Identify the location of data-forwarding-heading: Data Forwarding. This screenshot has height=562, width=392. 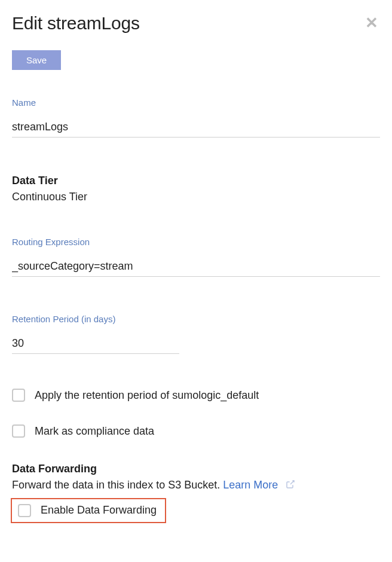
(196, 469).